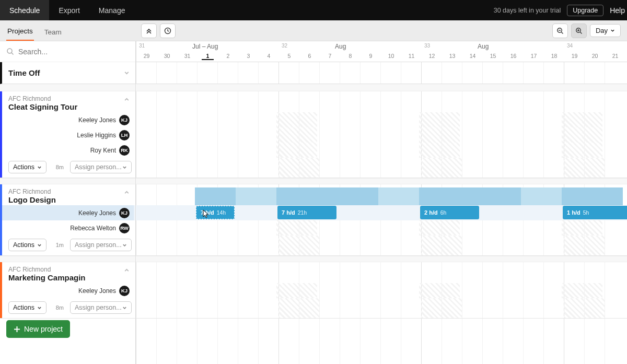 This screenshot has height=364, width=627. What do you see at coordinates (593, 197) in the screenshot?
I see `project-duration-bar` at bounding box center [593, 197].